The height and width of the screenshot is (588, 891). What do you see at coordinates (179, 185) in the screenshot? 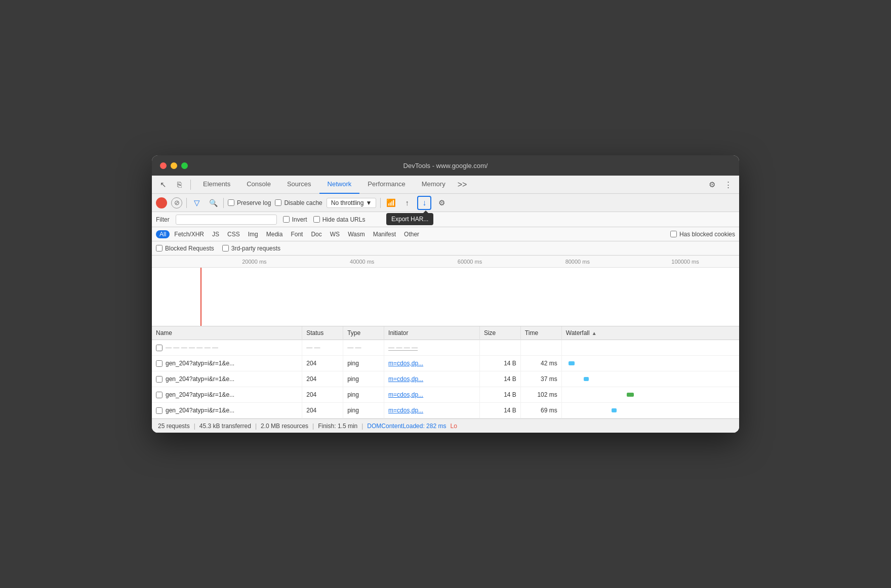
I see `device-toggle-button: ⎘` at bounding box center [179, 185].